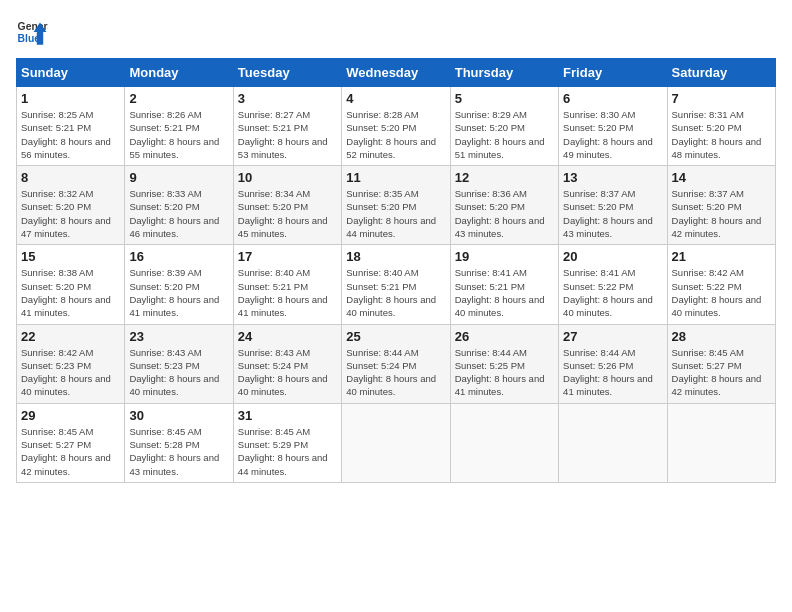 The height and width of the screenshot is (612, 792). Describe the element at coordinates (396, 126) in the screenshot. I see `calendar-week-1: 1 Sunrise: 8:25 AM Sunset: 5:21 PM Dayli…` at that location.